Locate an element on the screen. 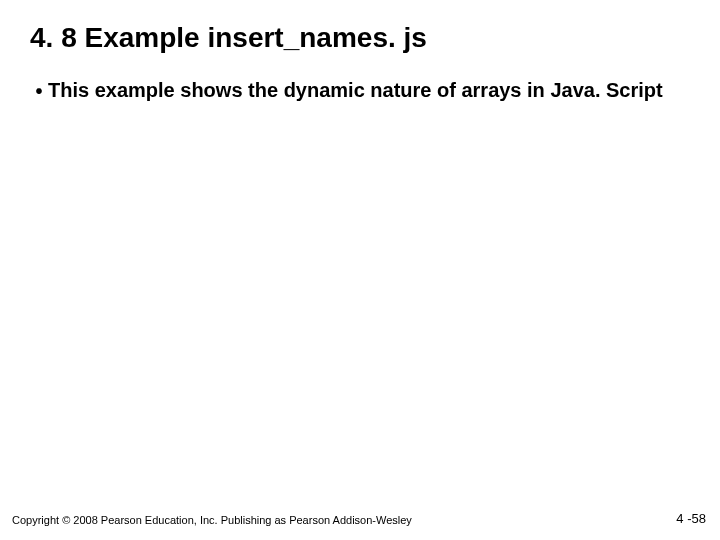  bullet-text: This example shows the dynamic nature of… is located at coordinates (369, 90).